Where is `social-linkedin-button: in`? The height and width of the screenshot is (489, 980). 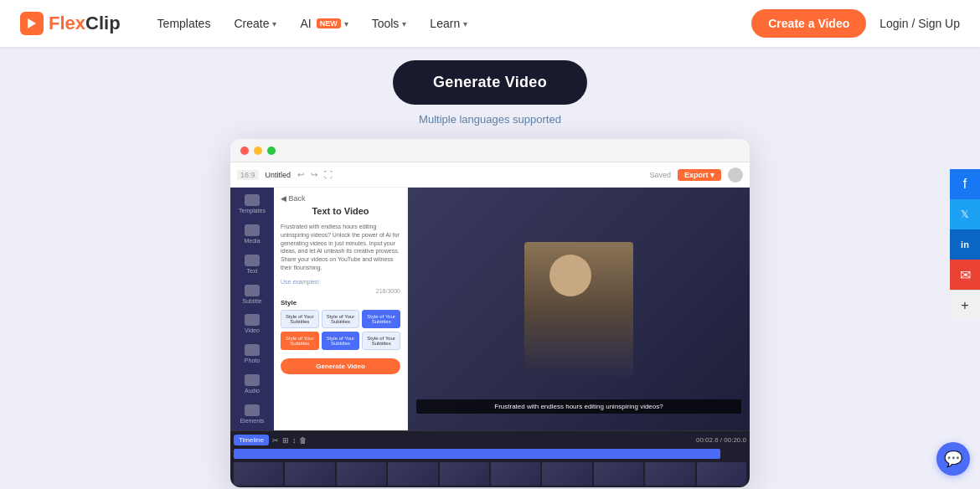 social-linkedin-button: in is located at coordinates (965, 244).